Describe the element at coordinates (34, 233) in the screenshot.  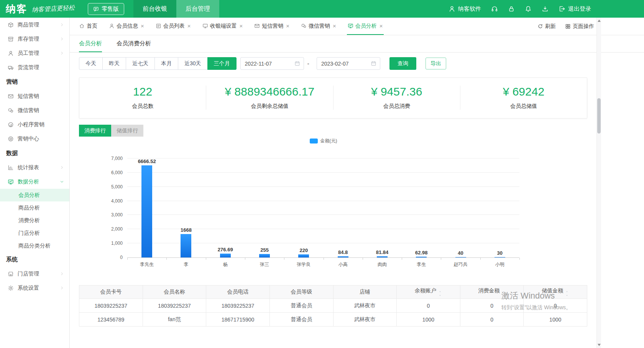
I see `sidebar-subitem: 门店分析` at that location.